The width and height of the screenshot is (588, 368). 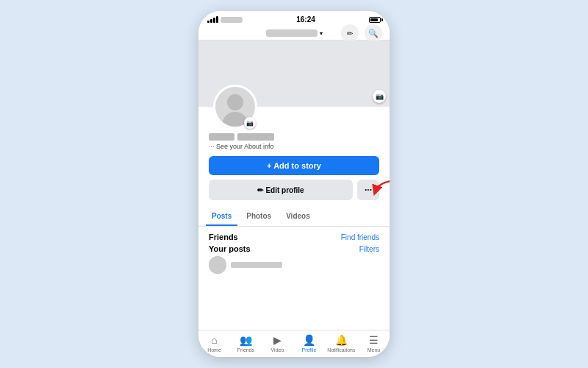 What do you see at coordinates (341, 340) in the screenshot?
I see `notifications-icon: 🔔` at bounding box center [341, 340].